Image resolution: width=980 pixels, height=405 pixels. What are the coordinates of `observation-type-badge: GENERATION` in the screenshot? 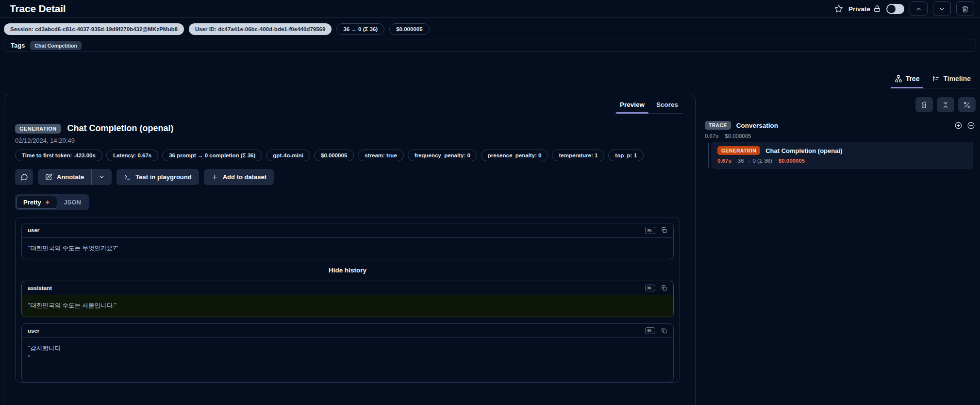 It's located at (38, 129).